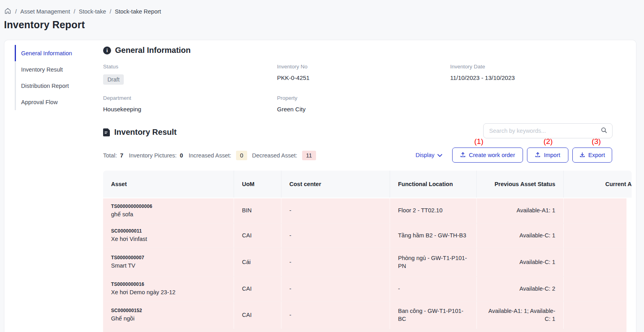 Image resolution: width=644 pixels, height=332 pixels. What do you see at coordinates (433, 289) in the screenshot?
I see `functional-location-cell: -` at bounding box center [433, 289].